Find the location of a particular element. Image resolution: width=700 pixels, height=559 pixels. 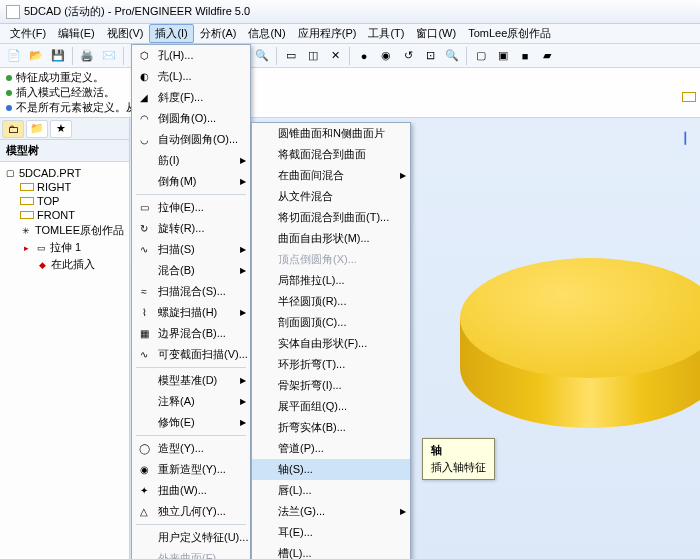

menu-item: 外来曲面(F)... is located at coordinates (191, 554).